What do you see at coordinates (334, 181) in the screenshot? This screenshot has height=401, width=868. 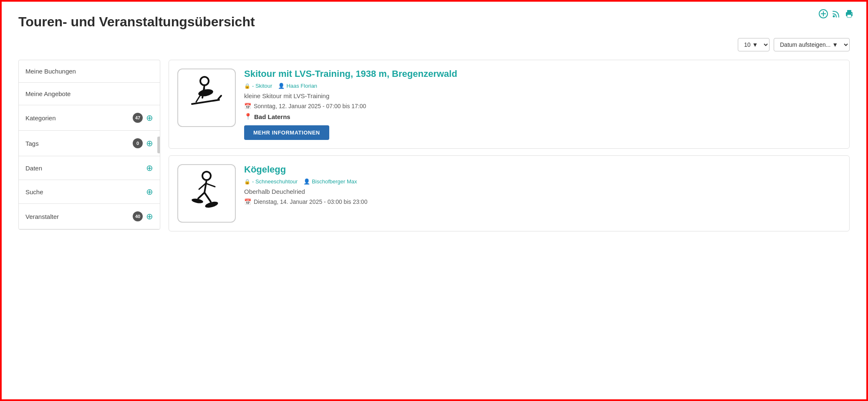 I see `author-link-2: Bischofberger Max` at bounding box center [334, 181].